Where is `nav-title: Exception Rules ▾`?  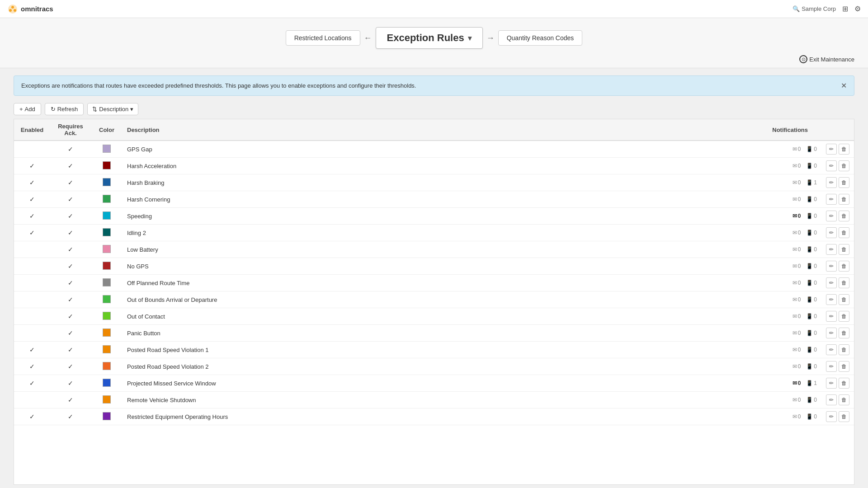 nav-title: Exception Rules ▾ is located at coordinates (429, 38).